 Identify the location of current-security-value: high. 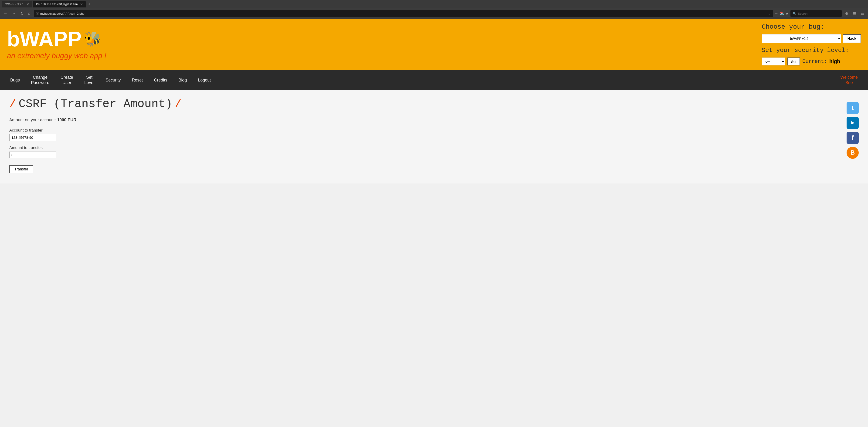
(835, 62).